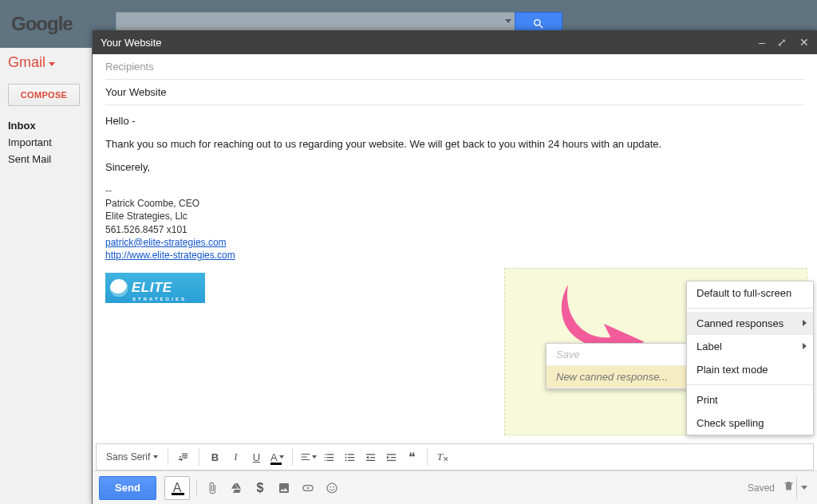 This screenshot has height=504, width=817. Describe the element at coordinates (236, 488) in the screenshot. I see `insert-drive-button` at that location.